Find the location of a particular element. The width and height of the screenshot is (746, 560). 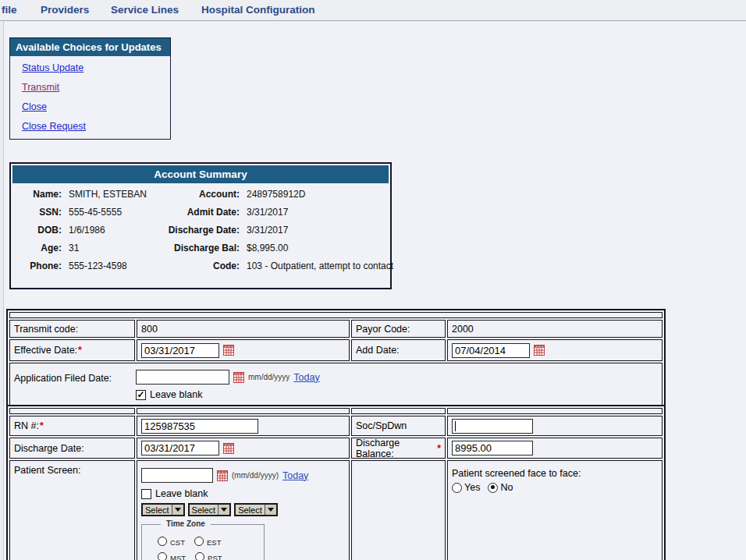

link-close: Close is located at coordinates (96, 107).